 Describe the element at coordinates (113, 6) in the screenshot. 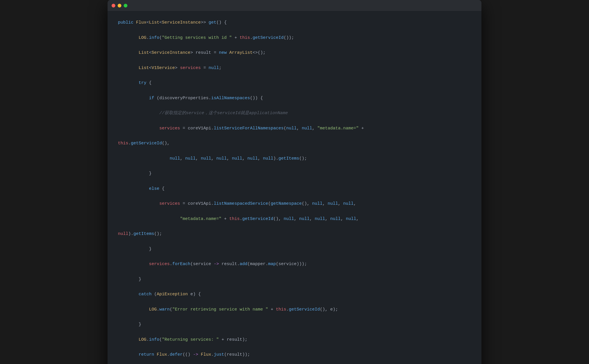

I see `close-button` at that location.